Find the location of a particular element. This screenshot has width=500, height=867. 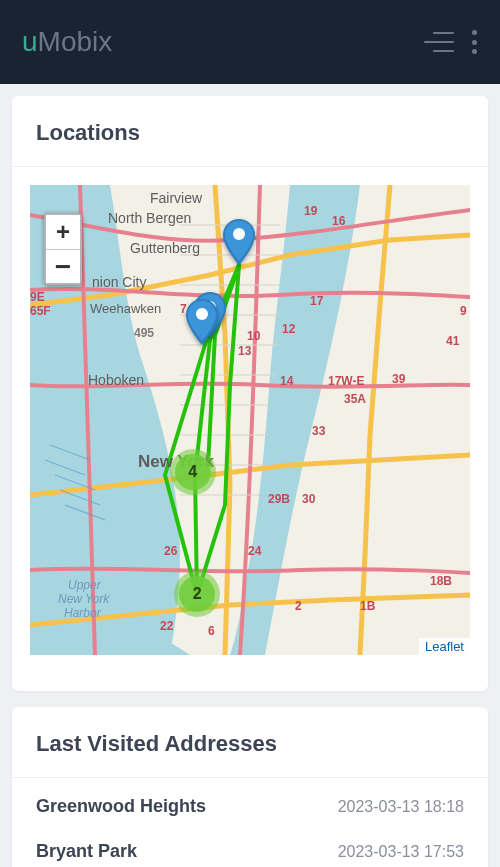

addresses-title: Last Visited Addresses is located at coordinates (250, 742).